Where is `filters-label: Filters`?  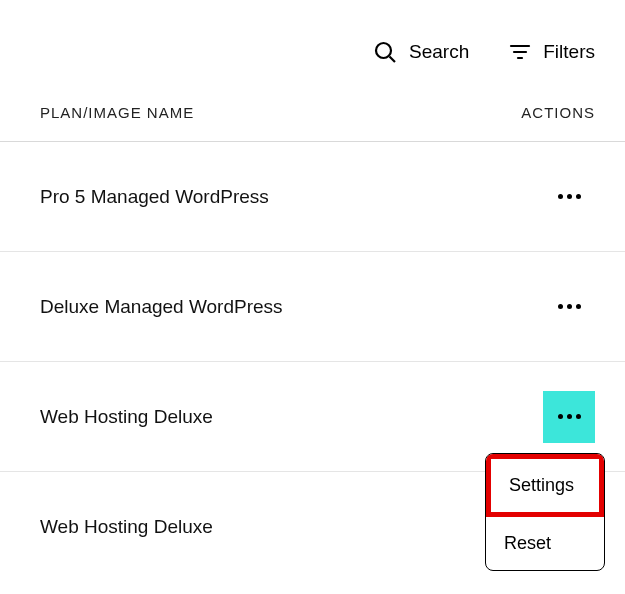 filters-label: Filters is located at coordinates (569, 52).